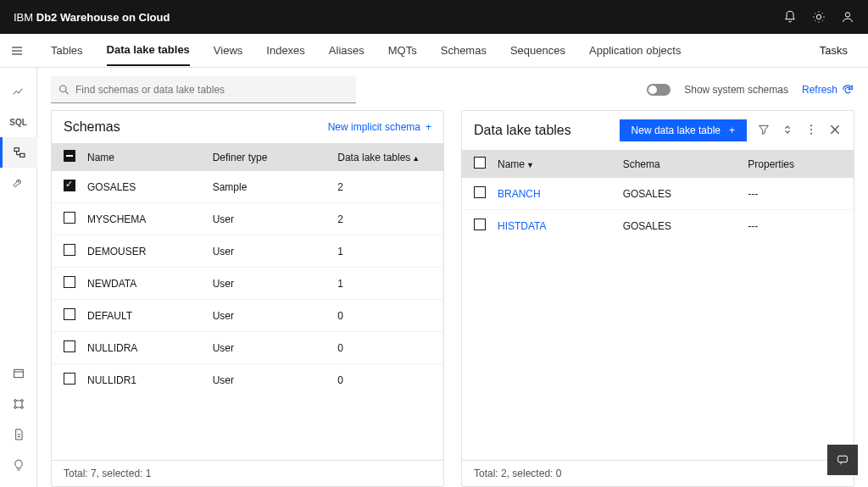 This screenshot has width=868, height=487. Describe the element at coordinates (658, 194) in the screenshot. I see `table-row: BRANCHGOSALES---` at that location.